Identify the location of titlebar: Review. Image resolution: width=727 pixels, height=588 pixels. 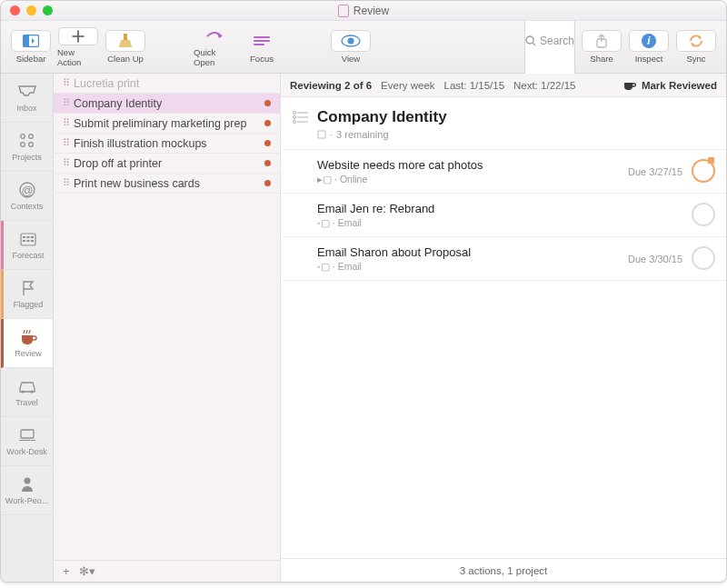
(364, 11).